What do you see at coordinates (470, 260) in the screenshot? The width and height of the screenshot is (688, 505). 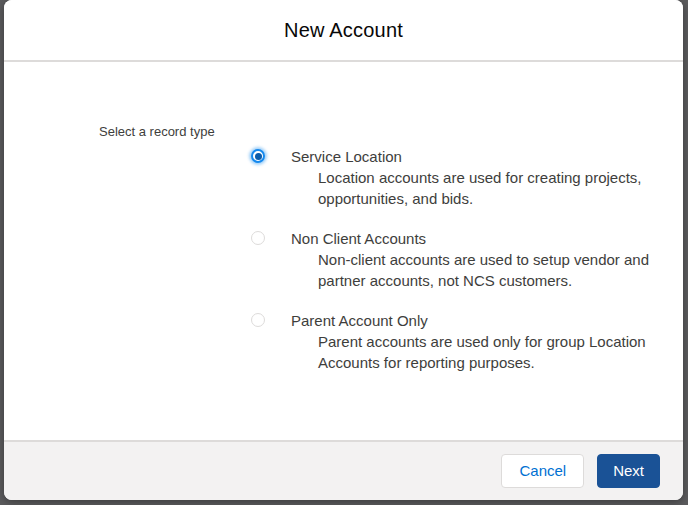 I see `option-text: Non Client Accounts Non-client accounts …` at bounding box center [470, 260].